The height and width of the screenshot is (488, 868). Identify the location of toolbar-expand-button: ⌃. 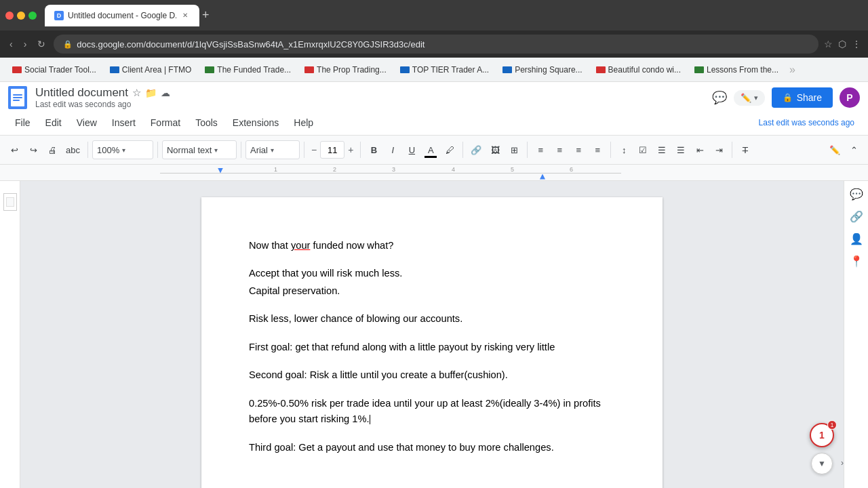
(854, 150).